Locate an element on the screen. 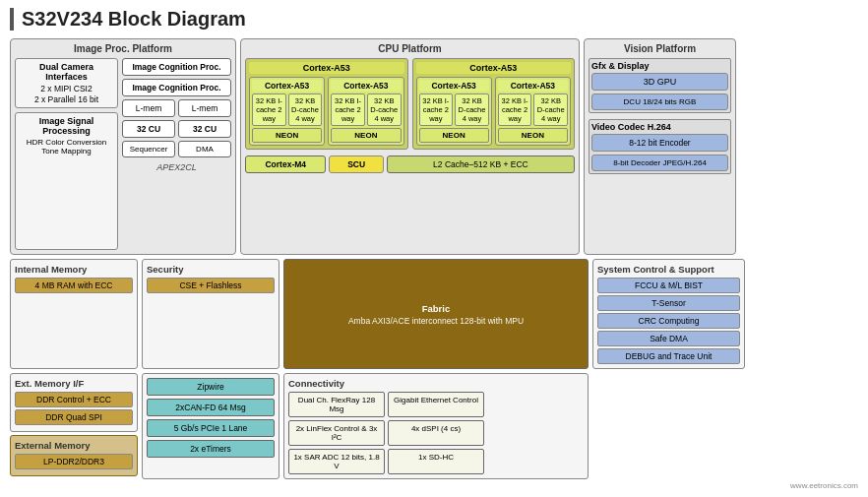 This screenshot has height=497, width=868. quad-spi-box: DDR Quad SPI is located at coordinates (74, 417).